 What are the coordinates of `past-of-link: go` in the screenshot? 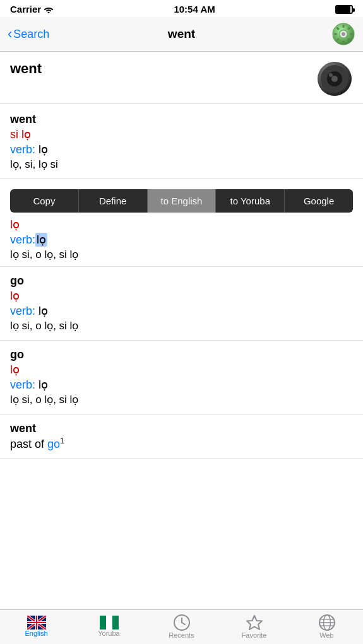 It's located at (54, 444).